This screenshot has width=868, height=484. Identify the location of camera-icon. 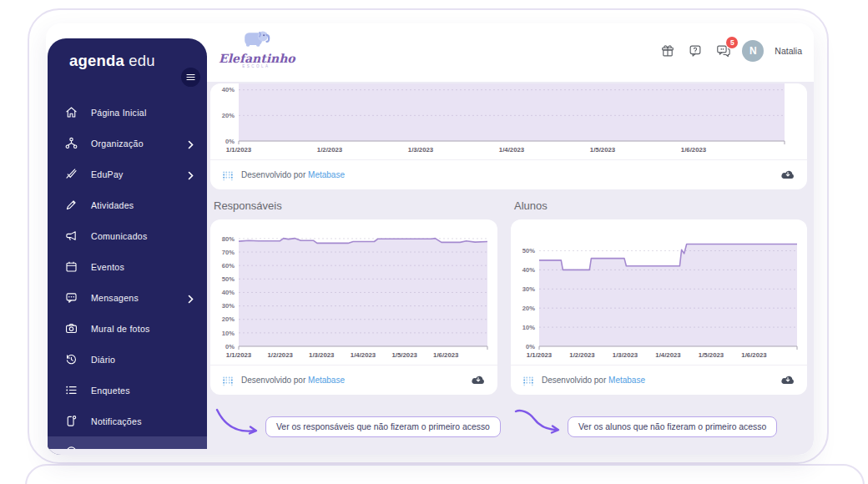
(72, 329).